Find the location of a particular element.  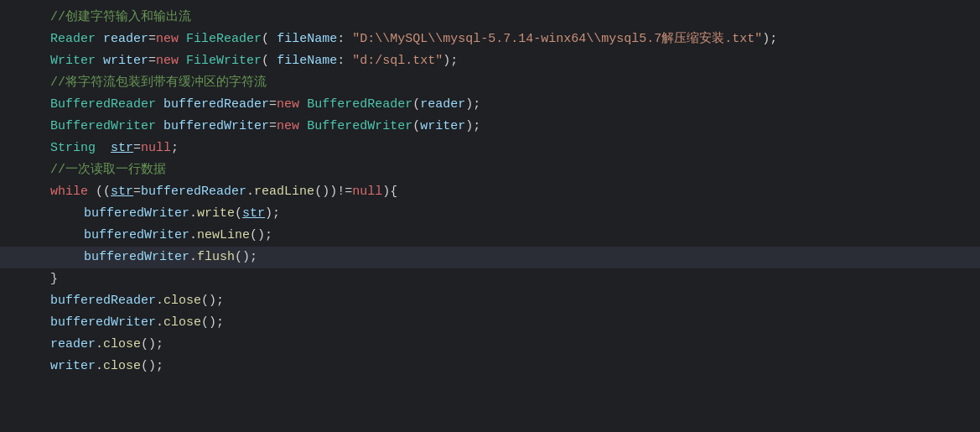

dot8: . is located at coordinates (99, 367).